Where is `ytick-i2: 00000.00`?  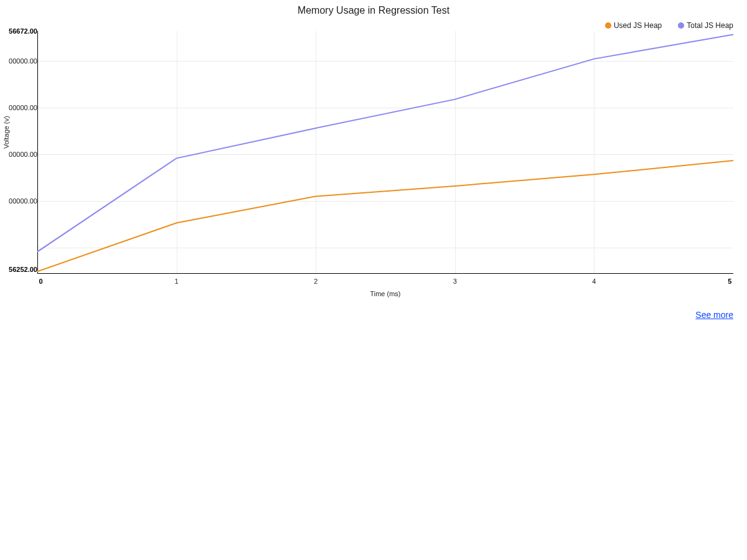
ytick-i2: 00000.00 is located at coordinates (20, 154).